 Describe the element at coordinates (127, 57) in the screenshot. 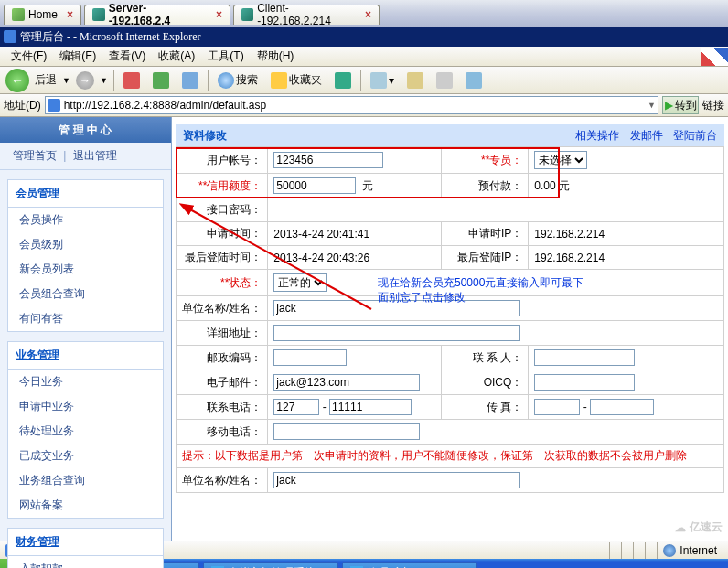

I see `menu-view: 查看(V)` at that location.